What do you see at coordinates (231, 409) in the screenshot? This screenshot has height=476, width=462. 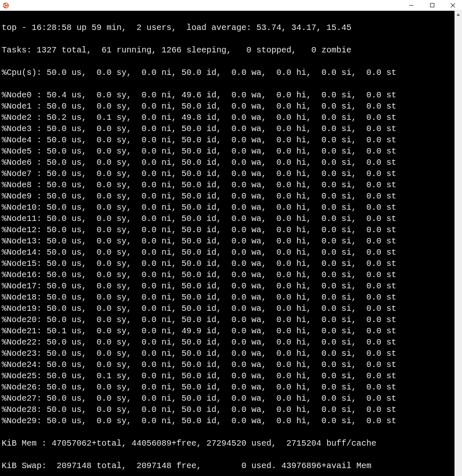 I see `node-line: %Node28: 50.0 us, 0.0 sy, 0.0 ni, 50.0 i…` at bounding box center [231, 409].